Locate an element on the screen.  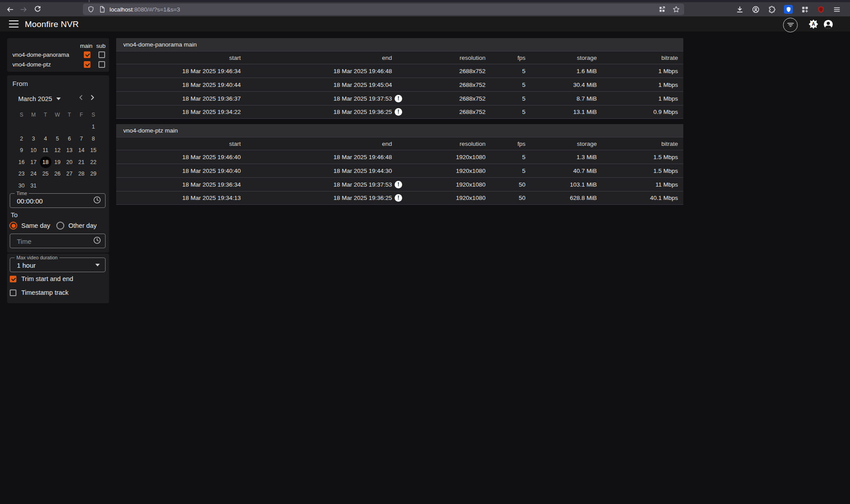
trim-checkbox is located at coordinates (13, 279).